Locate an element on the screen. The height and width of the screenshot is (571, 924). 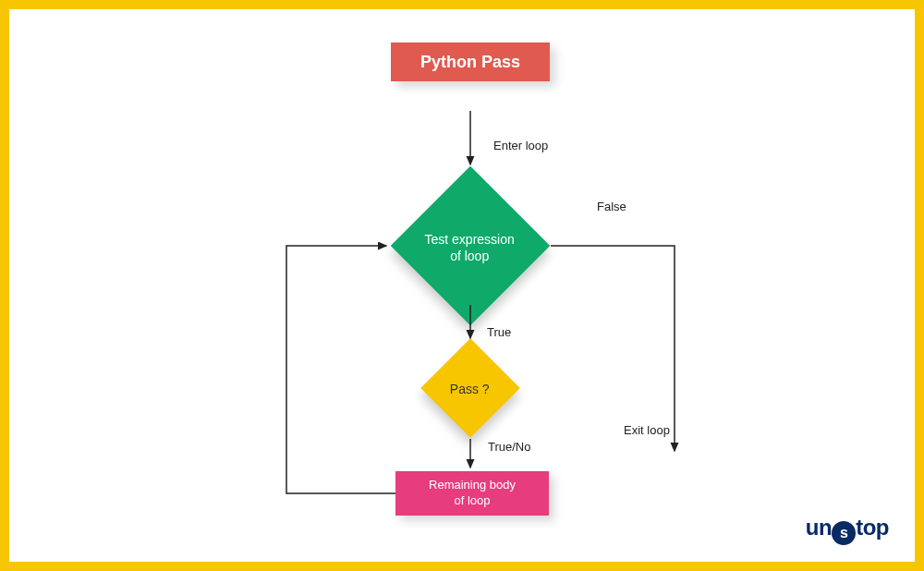
remaining-body-line1: Remaining body is located at coordinates (472, 484).